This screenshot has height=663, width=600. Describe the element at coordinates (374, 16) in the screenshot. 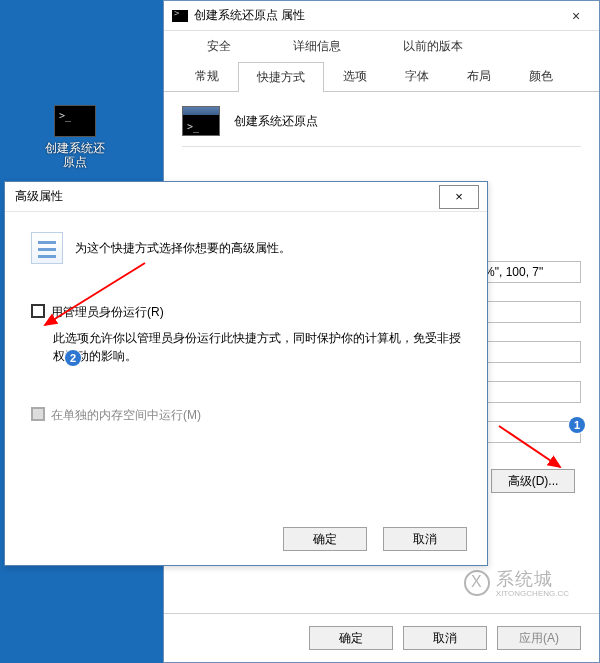

I see `properties-title: 创建系统还原点 属性` at that location.